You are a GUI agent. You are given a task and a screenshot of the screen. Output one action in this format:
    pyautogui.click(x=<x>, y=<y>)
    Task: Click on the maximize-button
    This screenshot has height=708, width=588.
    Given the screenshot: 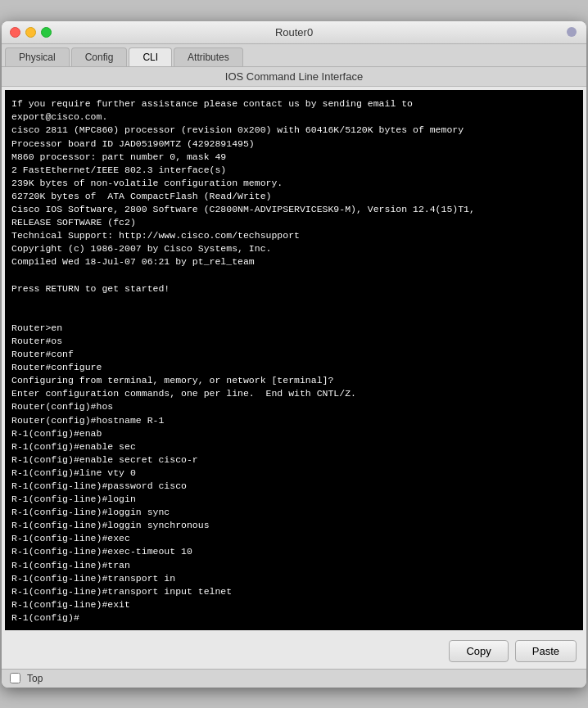 What is the action you would take?
    pyautogui.click(x=46, y=33)
    